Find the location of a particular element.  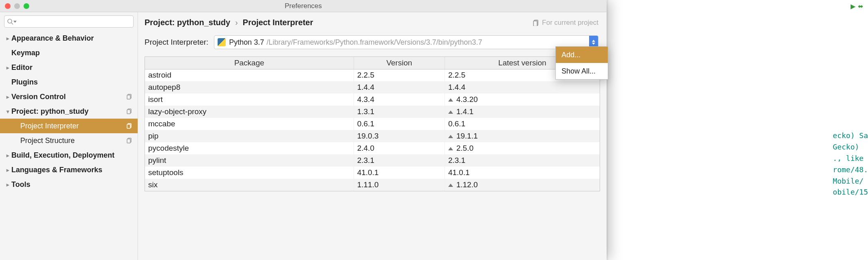

interpreter-settings-popup: Add...Show All... is located at coordinates (582, 63).